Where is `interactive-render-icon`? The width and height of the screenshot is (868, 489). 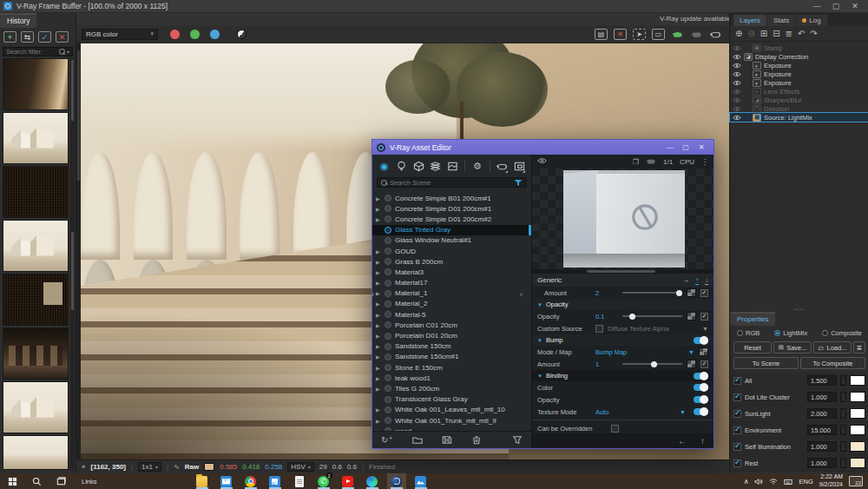
interactive-render-icon is located at coordinates (715, 35).